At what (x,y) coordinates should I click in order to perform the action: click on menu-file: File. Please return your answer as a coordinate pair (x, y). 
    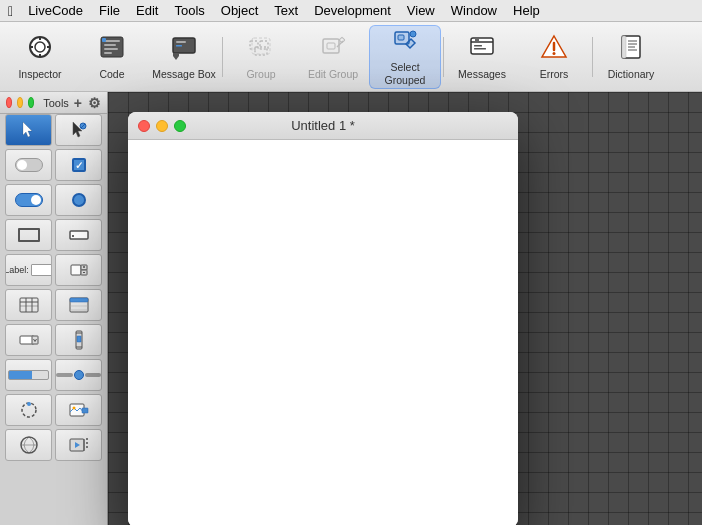
    Looking at the image, I should click on (110, 10).